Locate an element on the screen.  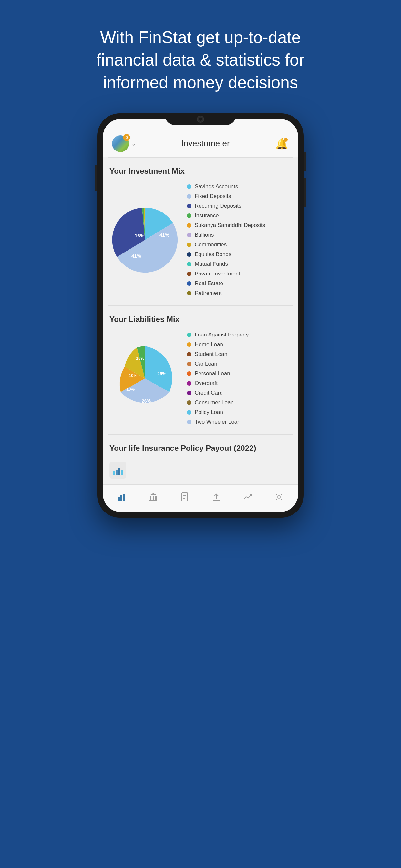
carloan-dot is located at coordinates (189, 364).